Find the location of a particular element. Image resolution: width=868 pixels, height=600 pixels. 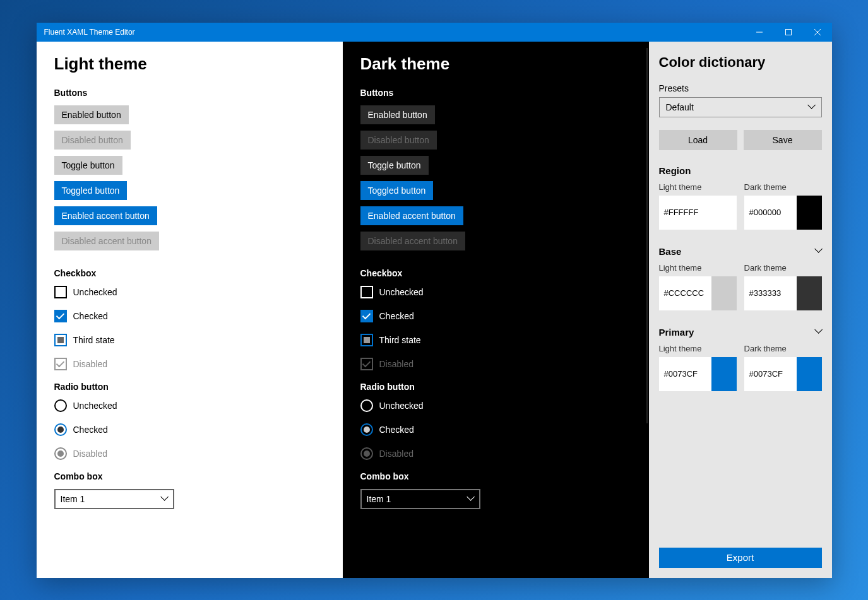

region-light-label: Light theme is located at coordinates (698, 187).